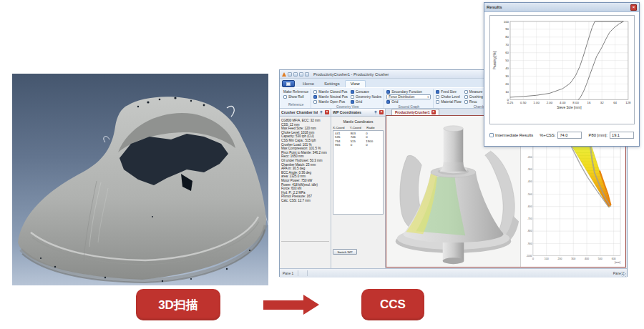  Describe the element at coordinates (332, 84) in the screenshot. I see `ribbon-tab-settings: Settings` at that location.